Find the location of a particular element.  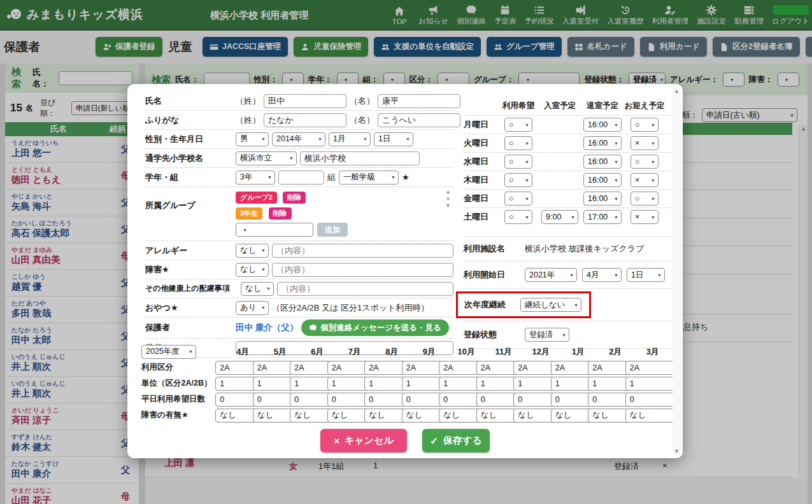

allergy-select: なし is located at coordinates (252, 251).